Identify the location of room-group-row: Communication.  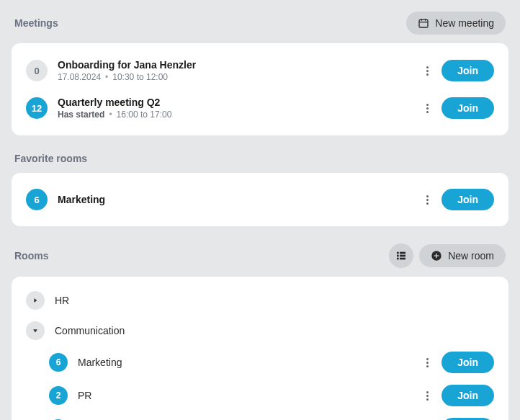
(260, 331).